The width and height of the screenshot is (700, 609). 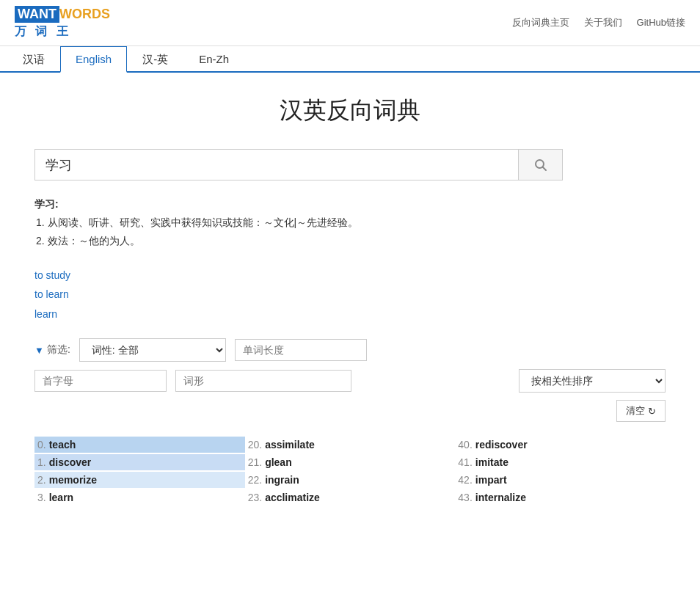 What do you see at coordinates (350, 381) in the screenshot?
I see `filter-row-2: 按相关性排序` at bounding box center [350, 381].